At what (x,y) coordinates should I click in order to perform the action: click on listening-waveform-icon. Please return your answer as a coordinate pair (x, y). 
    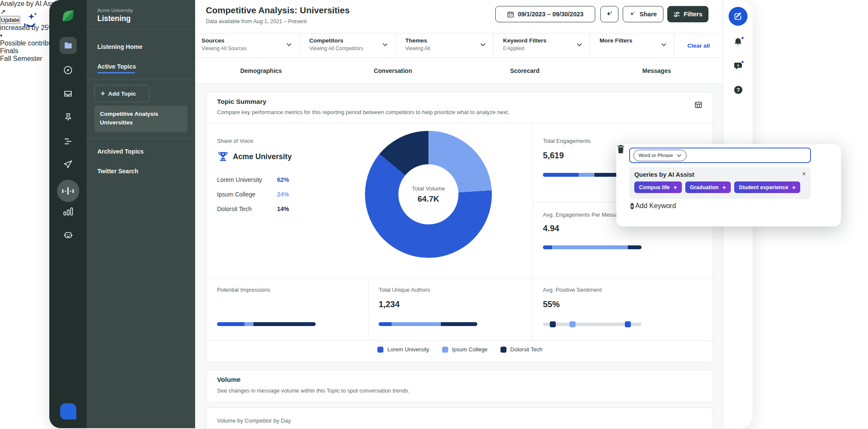
    Looking at the image, I should click on (68, 191).